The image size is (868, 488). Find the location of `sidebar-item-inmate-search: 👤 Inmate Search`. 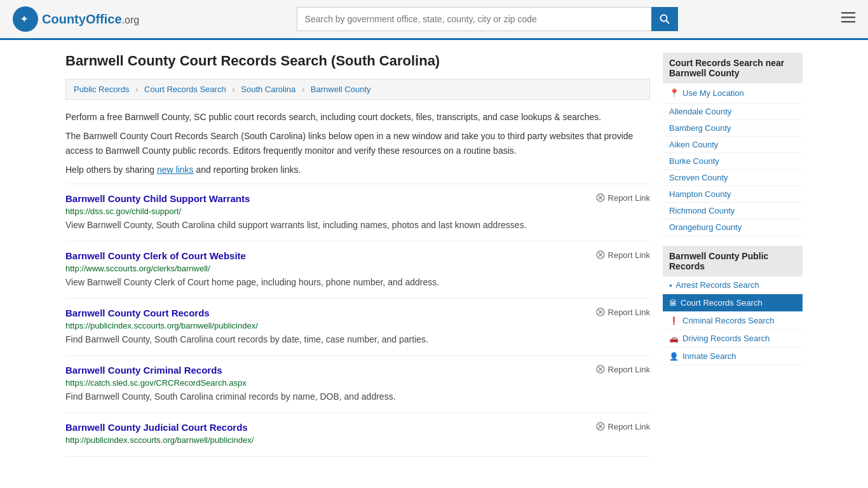

sidebar-item-inmate-search: 👤 Inmate Search is located at coordinates (733, 356).